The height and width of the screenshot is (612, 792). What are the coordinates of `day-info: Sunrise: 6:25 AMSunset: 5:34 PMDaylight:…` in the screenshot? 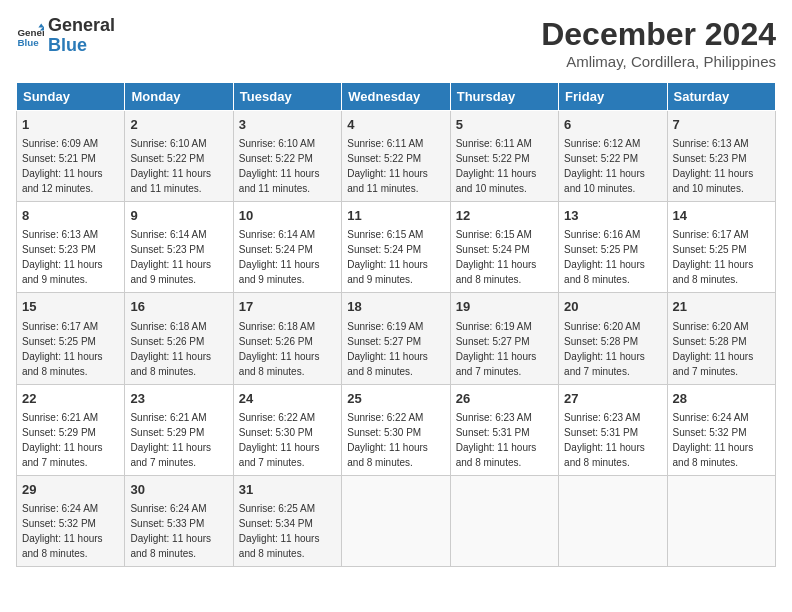 It's located at (280, 531).